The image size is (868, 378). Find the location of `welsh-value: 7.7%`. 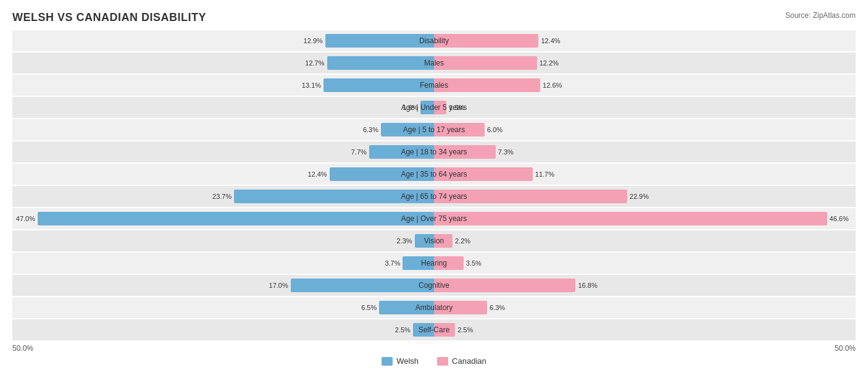

welsh-value: 7.7% is located at coordinates (359, 152).